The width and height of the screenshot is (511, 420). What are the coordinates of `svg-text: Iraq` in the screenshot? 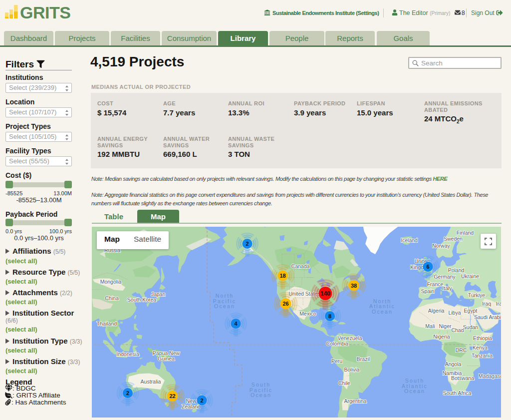 It's located at (487, 304).